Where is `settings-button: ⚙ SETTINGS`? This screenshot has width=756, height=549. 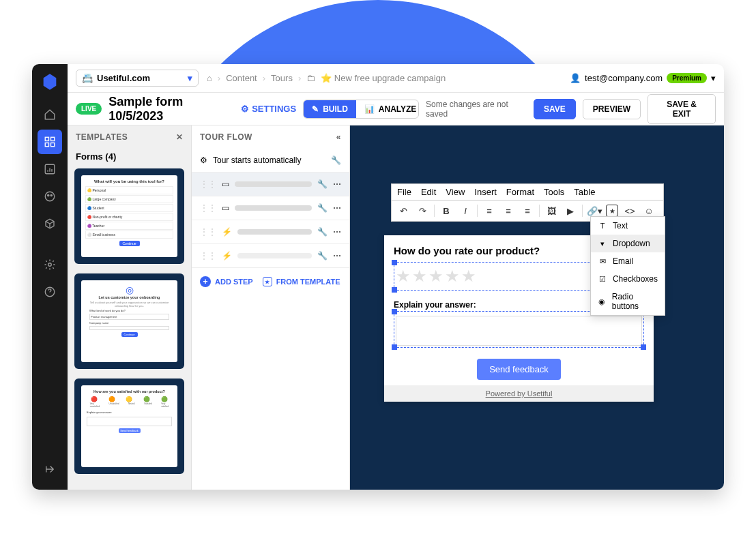 settings-button: ⚙ SETTINGS is located at coordinates (269, 109).